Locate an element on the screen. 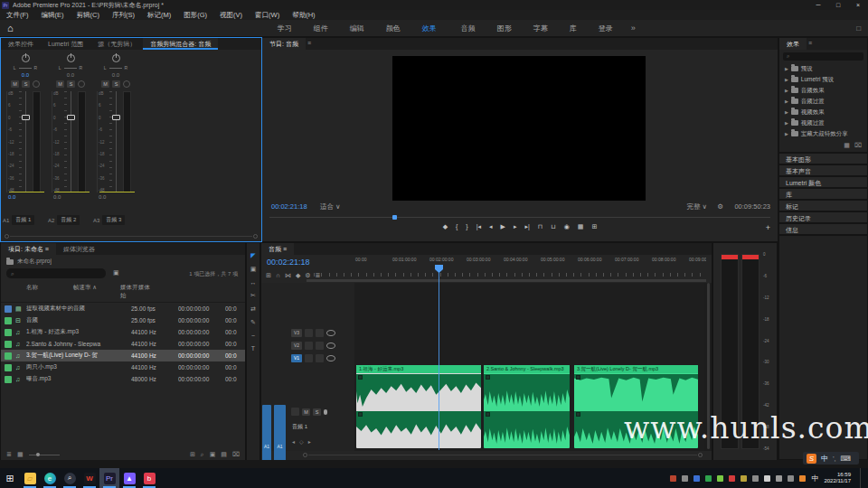 This screenshot has height=488, width=868. marker-icon: ◆ is located at coordinates (298, 276).